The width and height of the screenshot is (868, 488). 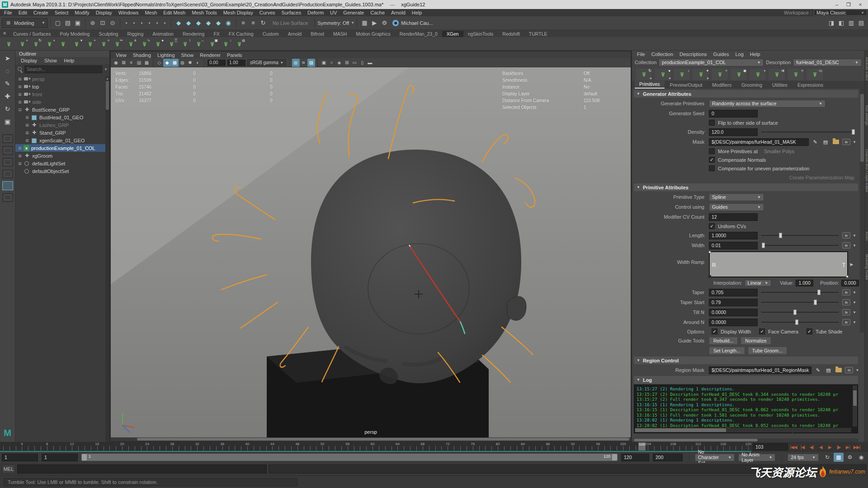 What do you see at coordinates (165, 23) in the screenshot?
I see `selection-mask-deformers-icon: ▪` at bounding box center [165, 23].